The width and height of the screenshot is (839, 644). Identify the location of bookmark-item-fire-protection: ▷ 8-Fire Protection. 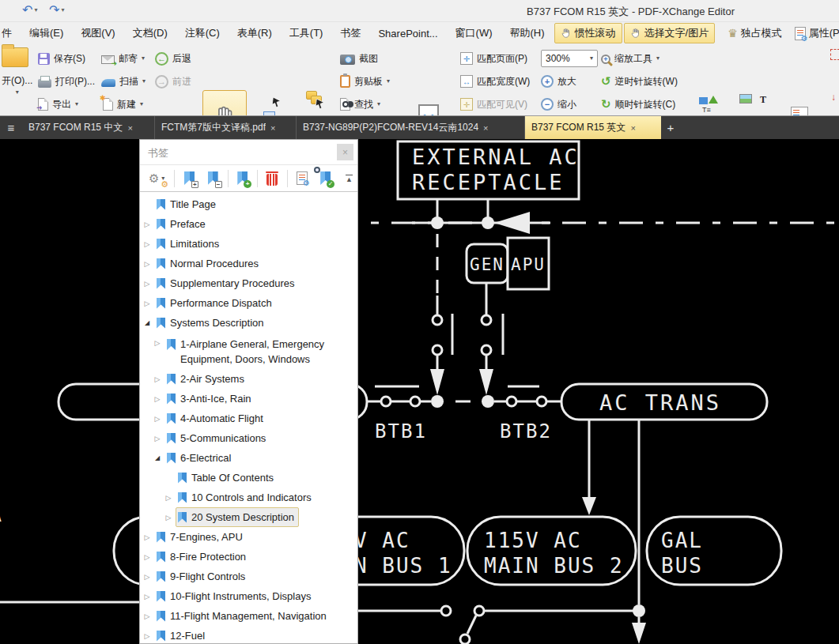
(248, 556).